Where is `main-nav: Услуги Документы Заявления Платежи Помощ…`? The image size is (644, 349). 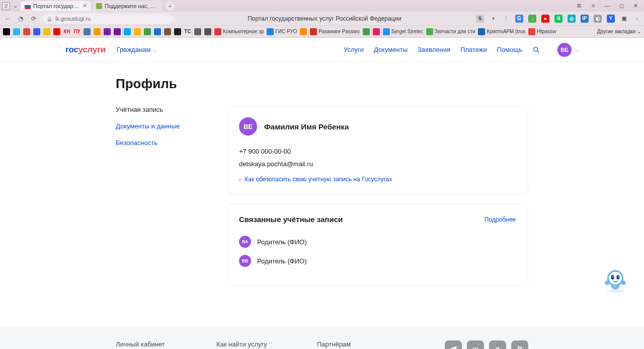 main-nav: Услуги Документы Заявления Платежи Помощ… is located at coordinates (461, 50).